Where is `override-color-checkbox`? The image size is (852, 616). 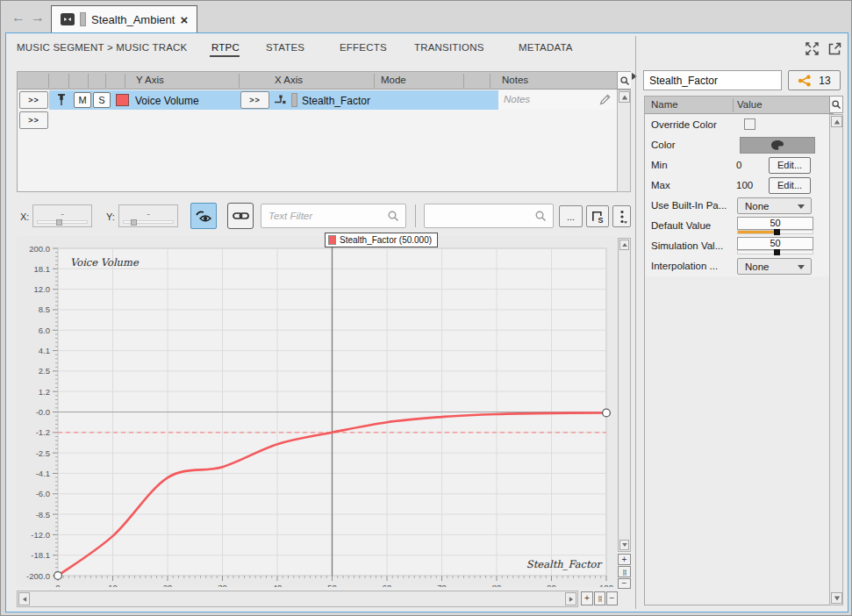 override-color-checkbox is located at coordinates (749, 125).